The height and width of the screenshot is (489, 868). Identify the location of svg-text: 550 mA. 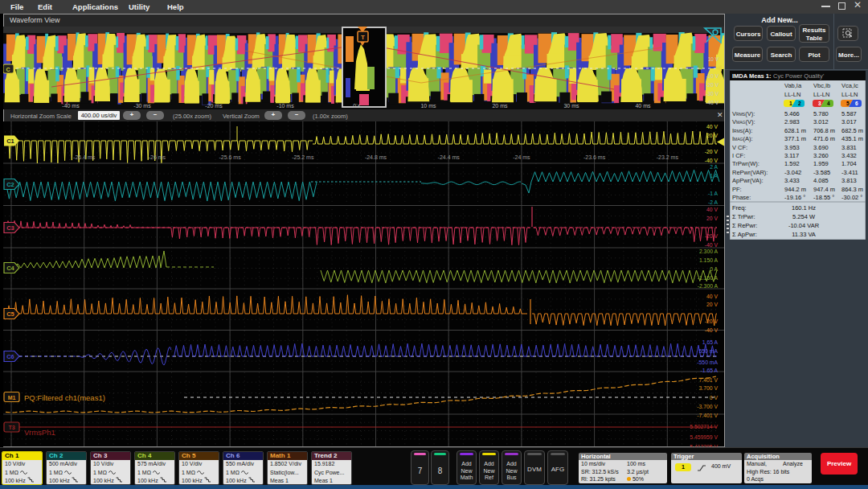
(709, 351).